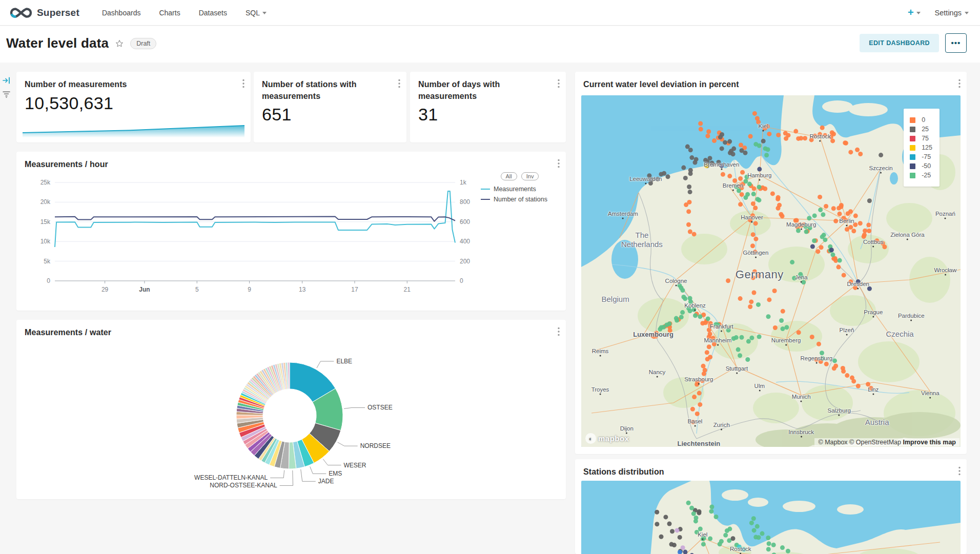 The width and height of the screenshot is (980, 554). I want to click on superset-logo: Superset, so click(44, 13).